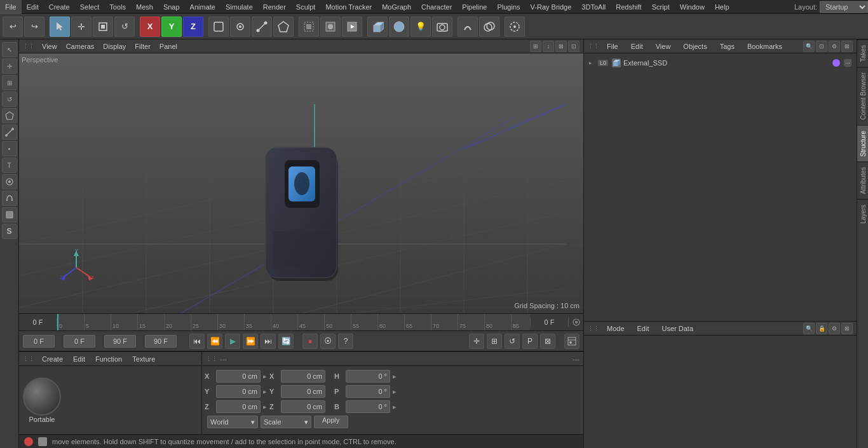 The height and width of the screenshot is (448, 868). Describe the element at coordinates (197, 341) in the screenshot. I see `goto-start-button: ⏮` at that location.